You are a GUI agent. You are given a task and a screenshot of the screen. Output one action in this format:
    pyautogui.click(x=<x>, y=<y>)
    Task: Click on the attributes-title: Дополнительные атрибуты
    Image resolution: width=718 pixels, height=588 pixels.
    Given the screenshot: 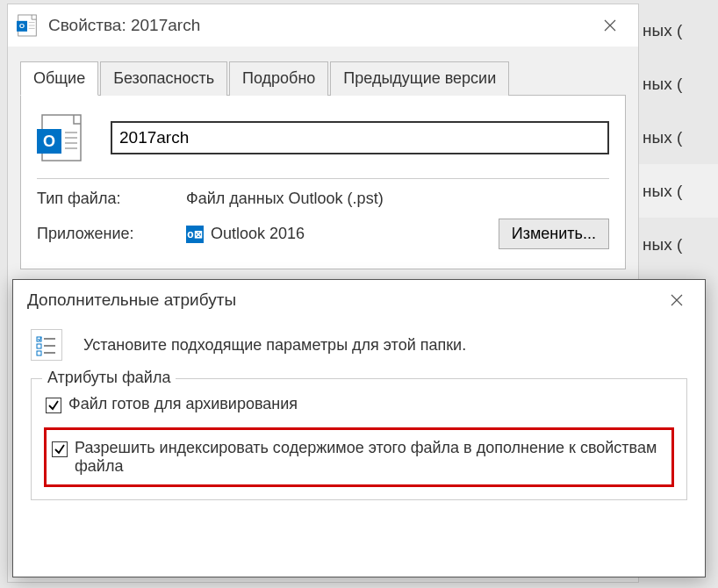 What is the action you would take?
    pyautogui.click(x=341, y=300)
    